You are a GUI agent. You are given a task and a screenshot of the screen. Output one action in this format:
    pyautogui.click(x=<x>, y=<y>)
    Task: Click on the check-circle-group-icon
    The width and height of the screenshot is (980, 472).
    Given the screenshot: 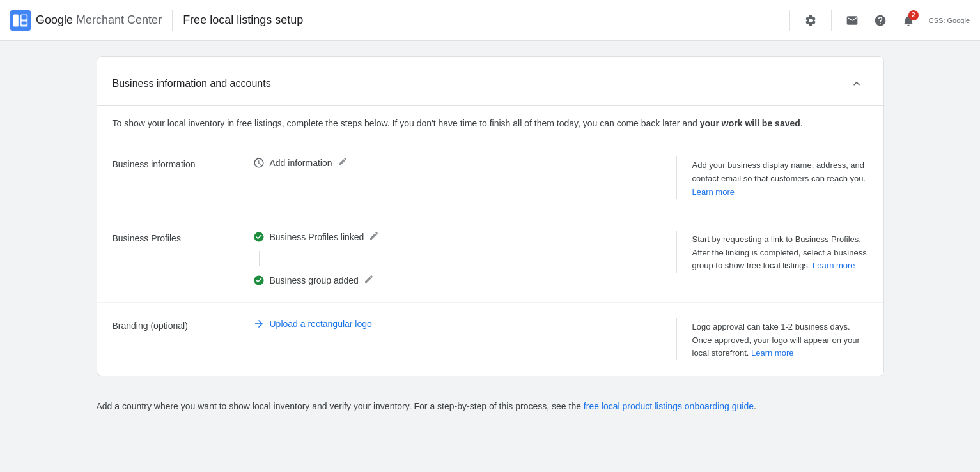 What is the action you would take?
    pyautogui.click(x=259, y=280)
    